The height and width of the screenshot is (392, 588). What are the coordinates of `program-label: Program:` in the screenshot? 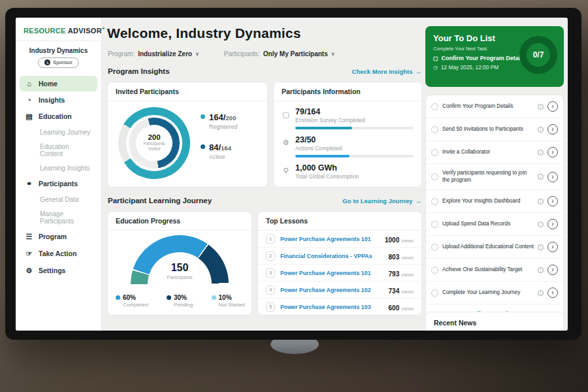 It's located at (122, 54).